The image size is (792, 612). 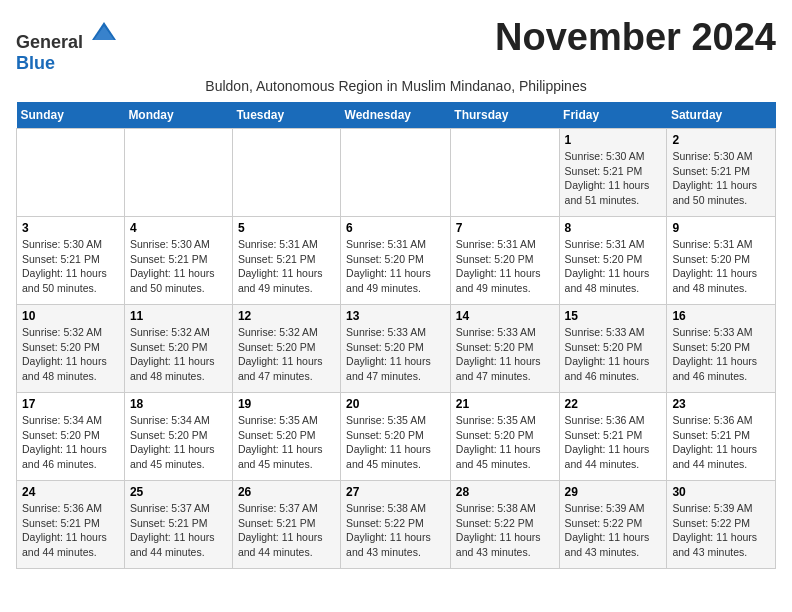 I want to click on day-number: 13, so click(x=396, y=316).